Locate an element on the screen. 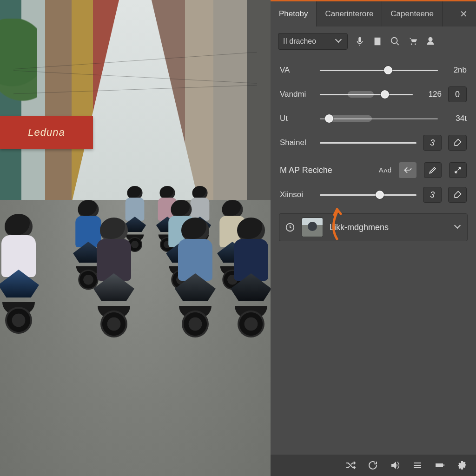  close-icon: ✕ is located at coordinates (464, 14).